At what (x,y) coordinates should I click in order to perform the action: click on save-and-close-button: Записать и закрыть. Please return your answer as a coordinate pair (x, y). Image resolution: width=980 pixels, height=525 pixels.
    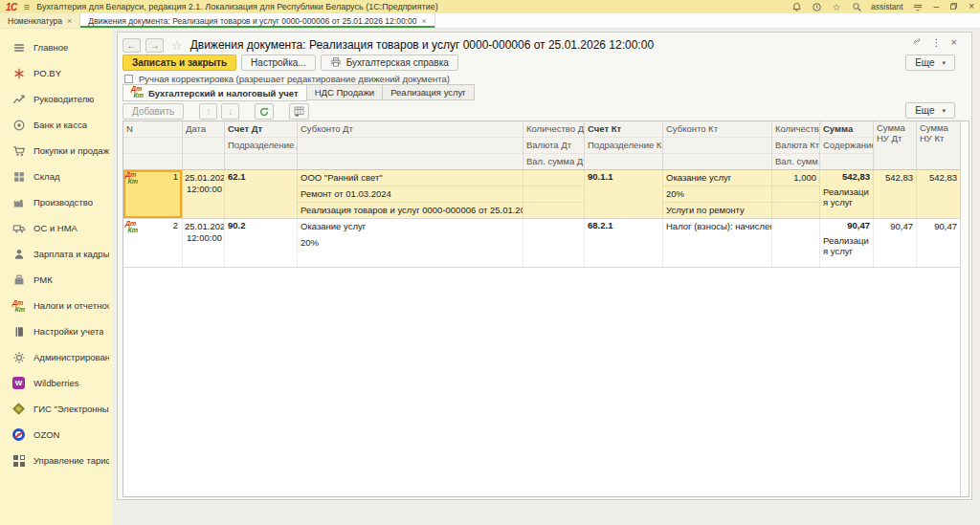
    Looking at the image, I should click on (180, 63).